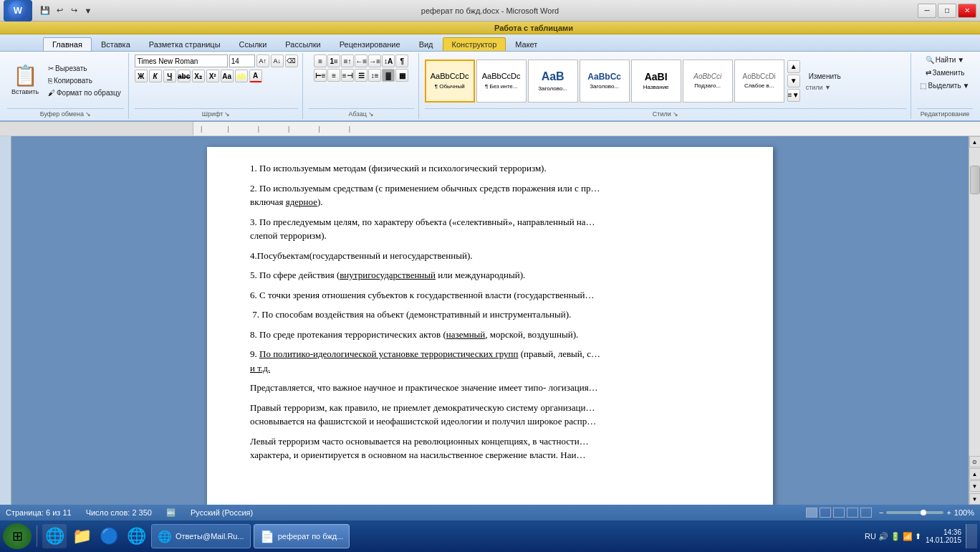 The width and height of the screenshot is (980, 552). Describe the element at coordinates (389, 354) in the screenshot. I see `underline-political: По политико-идеологической установке тер…` at that location.